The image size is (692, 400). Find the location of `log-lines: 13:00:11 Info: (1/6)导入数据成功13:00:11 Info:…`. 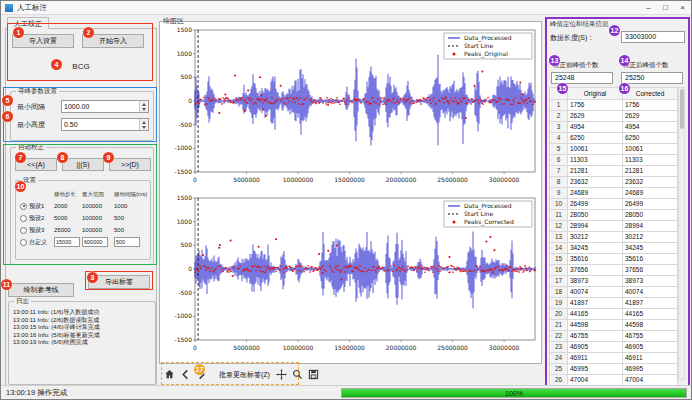

log-lines: 13:00:11 Info: (1/6)导入数据成功13:00:11 Info:… is located at coordinates (83, 346).